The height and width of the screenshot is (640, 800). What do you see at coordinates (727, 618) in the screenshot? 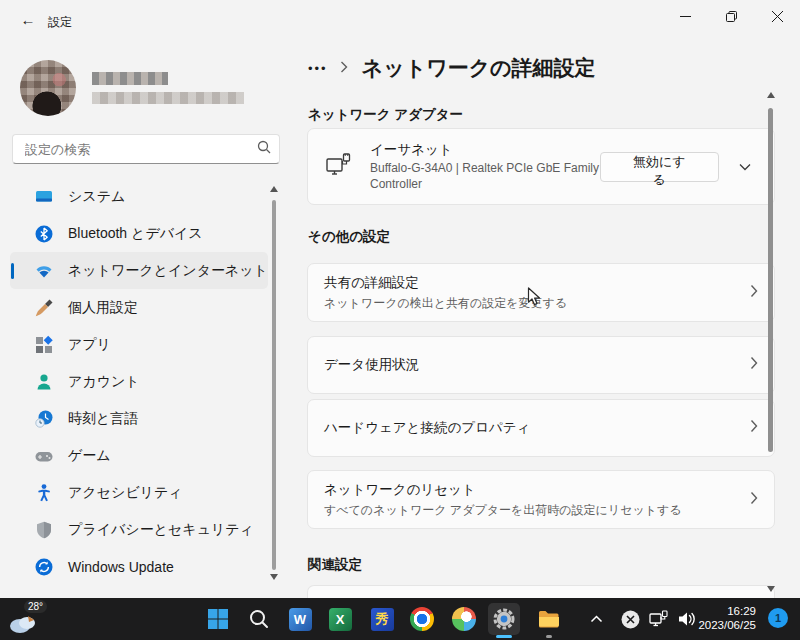
I see `tray-clock: 16:29 2023/06/25` at bounding box center [727, 618].